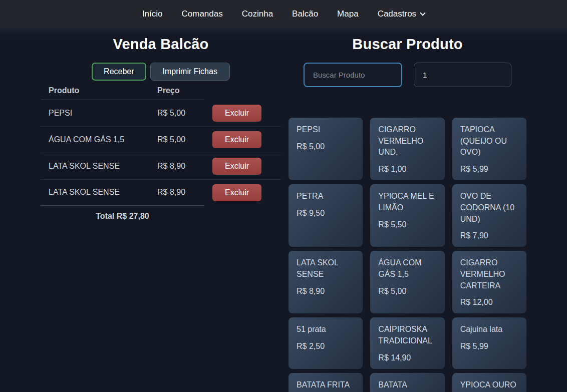 The height and width of the screenshot is (392, 567). Describe the element at coordinates (401, 14) in the screenshot. I see `nav-item: Cadastros` at that location.